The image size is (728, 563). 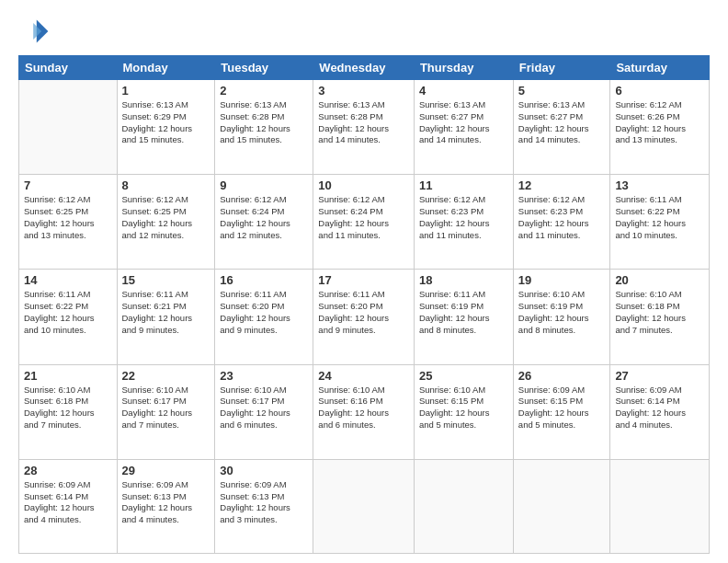 What do you see at coordinates (562, 68) in the screenshot?
I see `header-day-friday: Friday` at bounding box center [562, 68].